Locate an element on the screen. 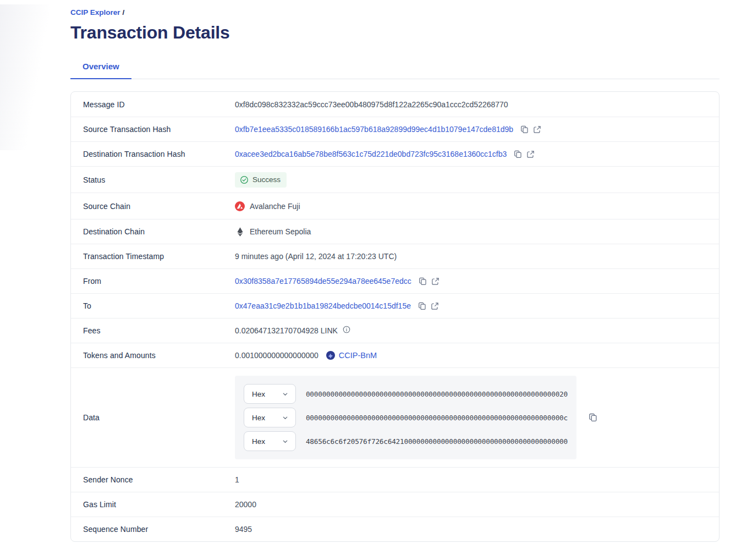 This screenshot has height=560, width=747. table-row-dest-chain: Destination Chain Ethereum Sepolia is located at coordinates (395, 231).